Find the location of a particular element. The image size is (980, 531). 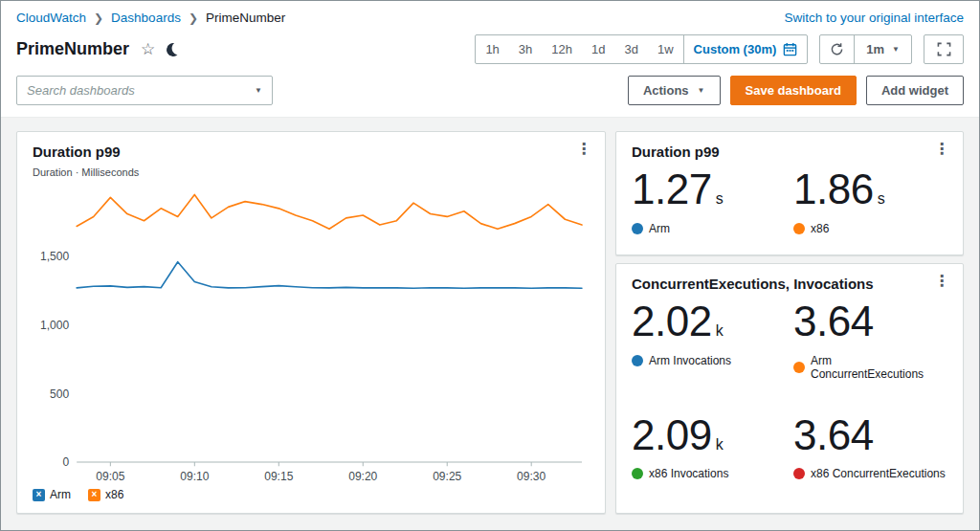

refresh-icon is located at coordinates (836, 50).